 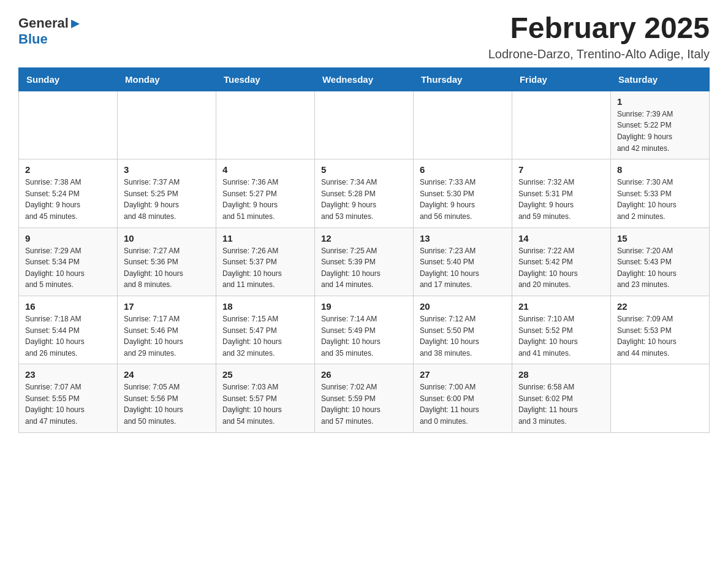 I want to click on table-row: 24Sunrise: 7:05 AMSunset: 5:56 PMDayligh…, so click(x=167, y=399).